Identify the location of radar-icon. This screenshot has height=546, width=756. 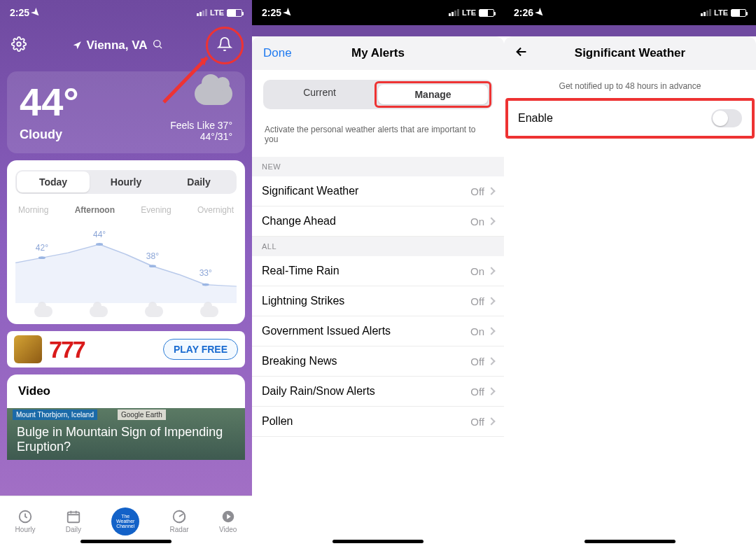
(179, 517).